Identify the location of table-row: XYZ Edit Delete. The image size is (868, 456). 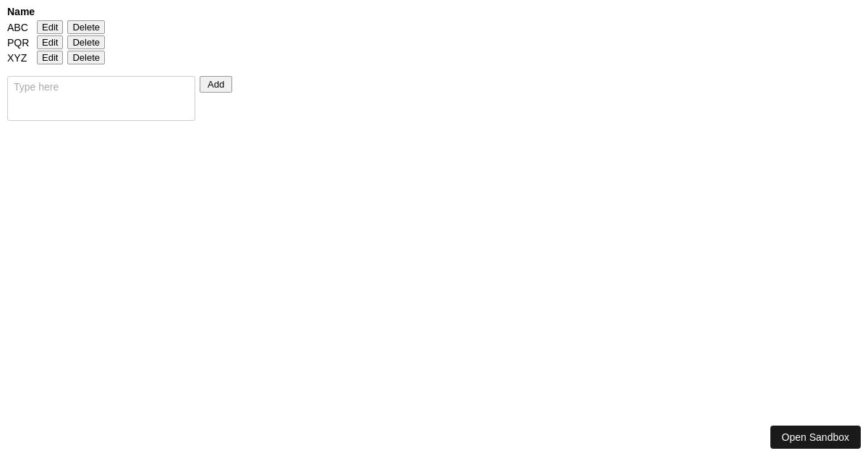
(434, 58).